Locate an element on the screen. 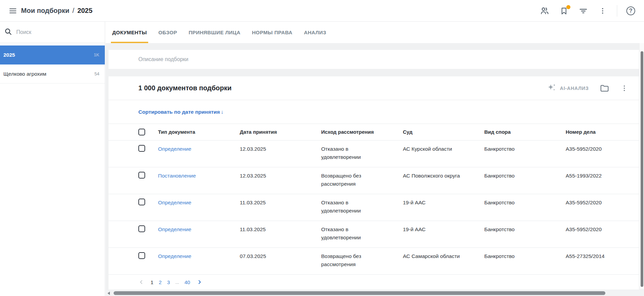 Image resolution: width=644 pixels, height=296 pixels. doc-type-link: Постановление is located at coordinates (195, 176).